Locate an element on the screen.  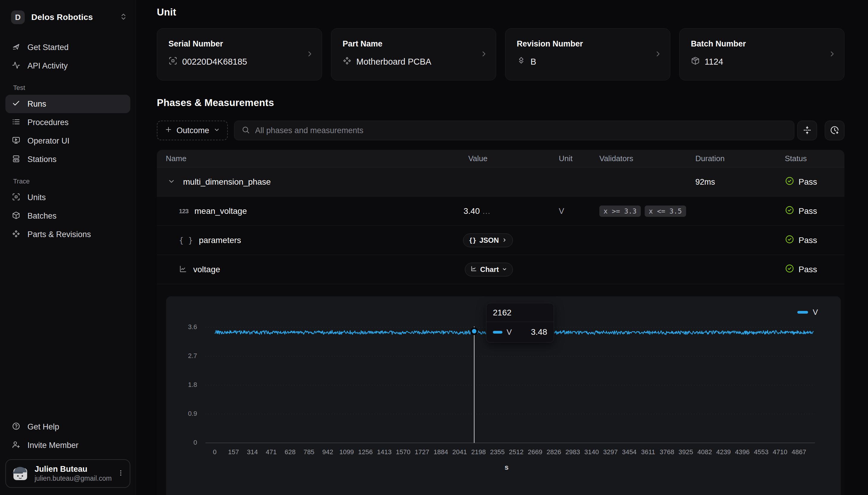
search-box is located at coordinates (514, 131).